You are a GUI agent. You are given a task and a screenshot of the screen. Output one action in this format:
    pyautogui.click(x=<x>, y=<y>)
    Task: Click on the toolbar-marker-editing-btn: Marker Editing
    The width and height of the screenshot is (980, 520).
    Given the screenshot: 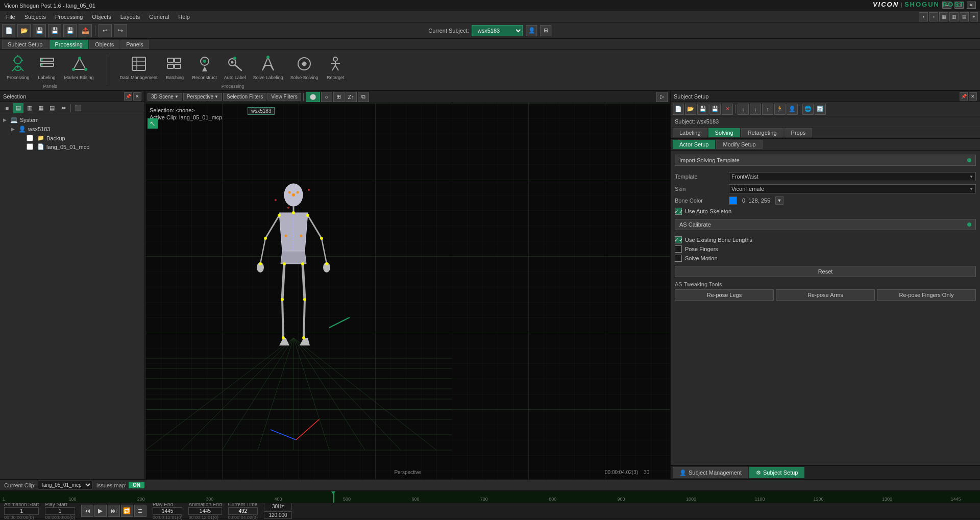 What is the action you would take?
    pyautogui.click(x=79, y=67)
    